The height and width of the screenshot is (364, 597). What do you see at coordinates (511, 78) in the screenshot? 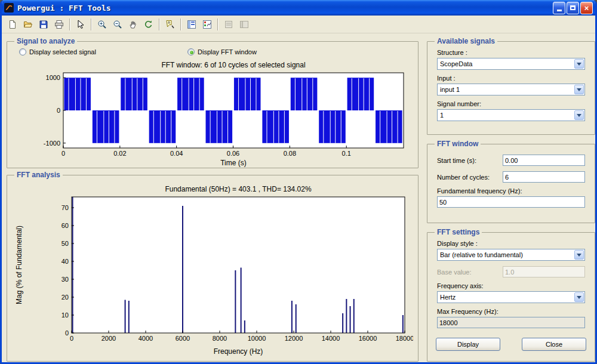
I see `input-label: Input :` at bounding box center [511, 78].